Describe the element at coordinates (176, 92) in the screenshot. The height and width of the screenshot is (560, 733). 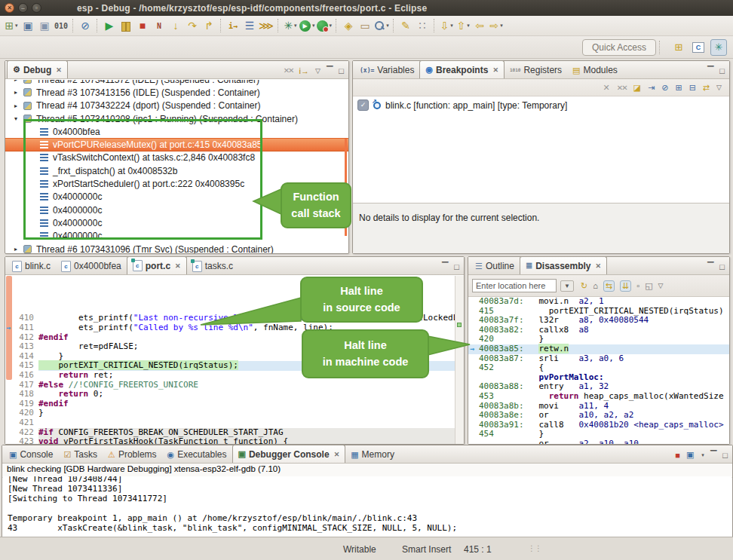
I see `thread-row: ▸Thread #3 1073413156 (IDLE) (Suspended …` at that location.